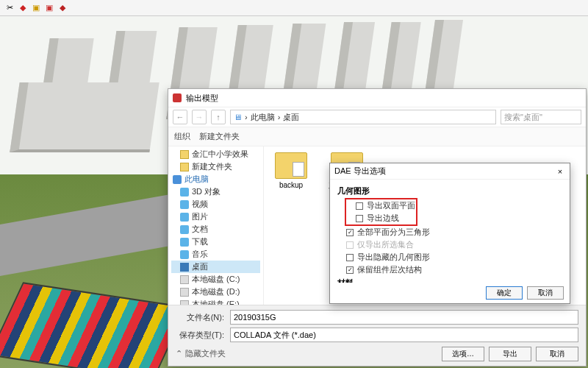 The height and width of the screenshot is (368, 588). I want to click on filename-input: 20190315G, so click(404, 317).